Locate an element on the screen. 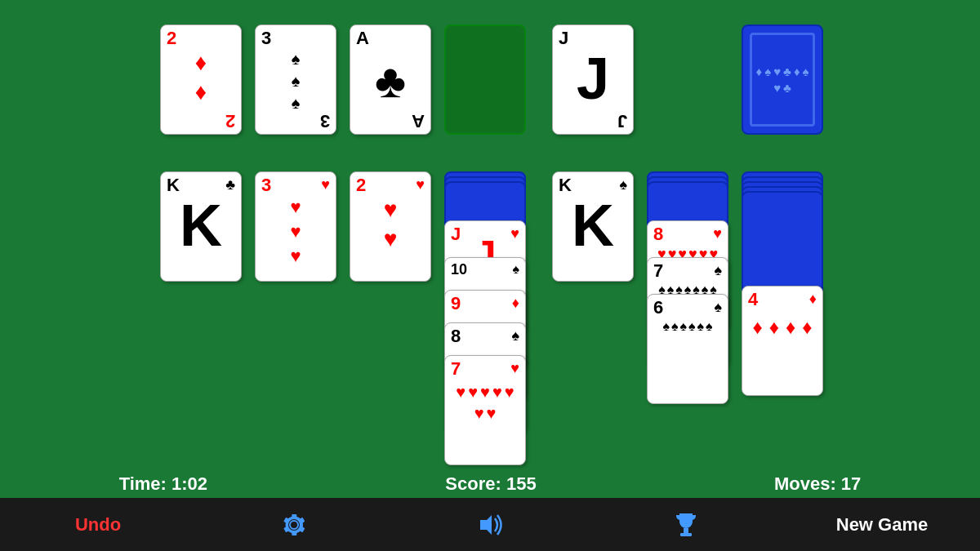 Image resolution: width=980 pixels, height=551 pixels. card-6-spades: 6 ♠ ♠ ♠ ♠ ♠ ♠ ♠ is located at coordinates (688, 349).